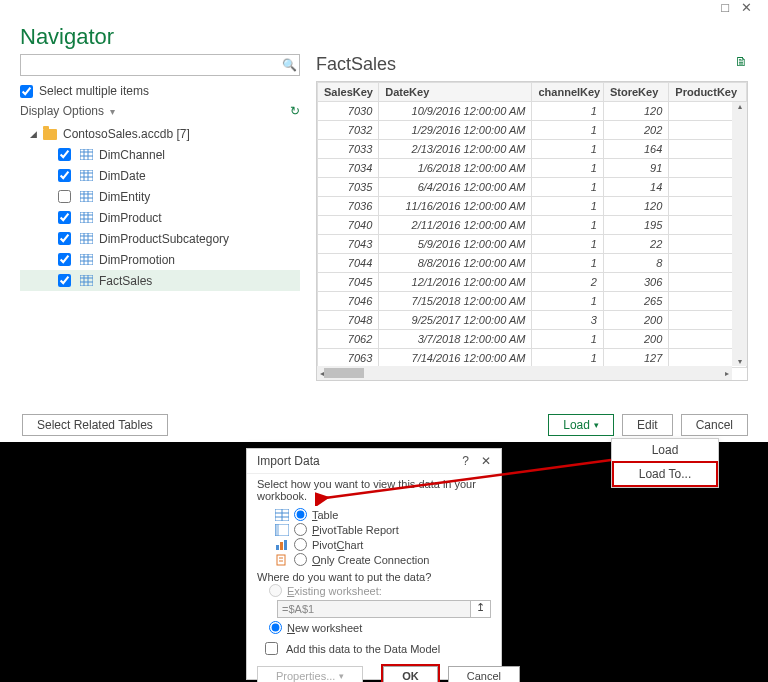 This screenshot has height=682, width=768. I want to click on cell: 91, so click(636, 168).